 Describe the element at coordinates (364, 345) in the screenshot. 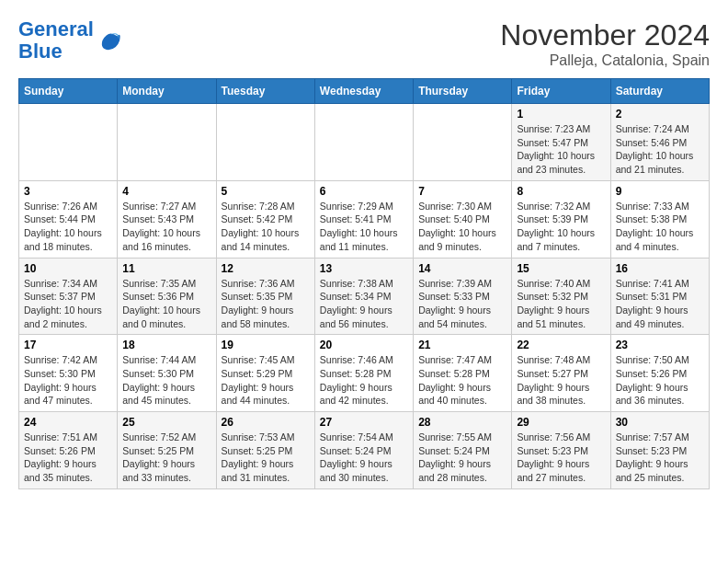

I see `day-number: 20` at that location.